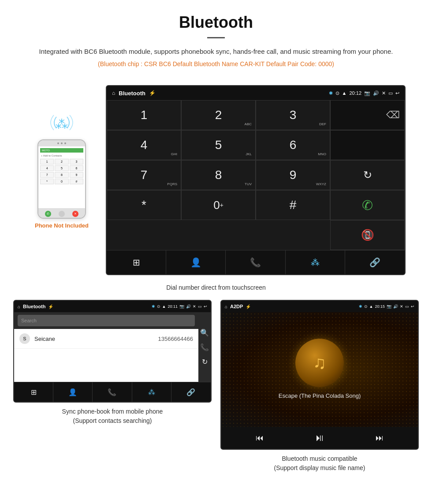  Describe the element at coordinates (77, 175) in the screenshot. I see `phone-key-9: 9` at that location.